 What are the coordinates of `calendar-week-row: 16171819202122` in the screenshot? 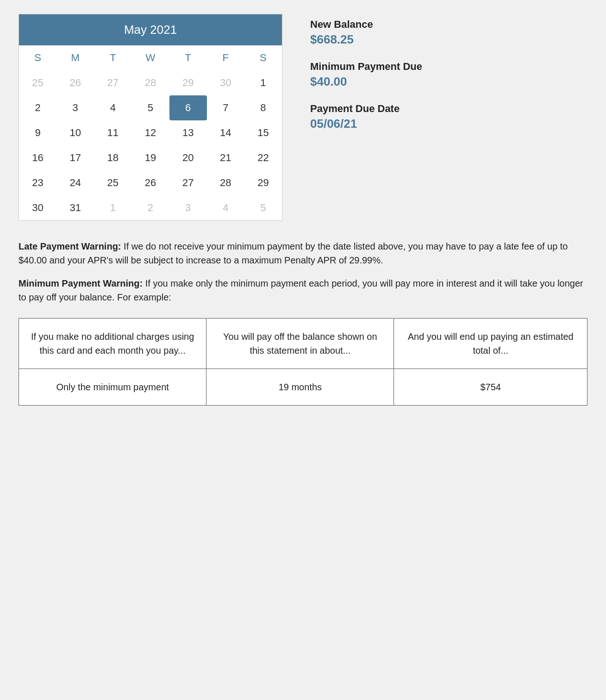 It's located at (150, 158).